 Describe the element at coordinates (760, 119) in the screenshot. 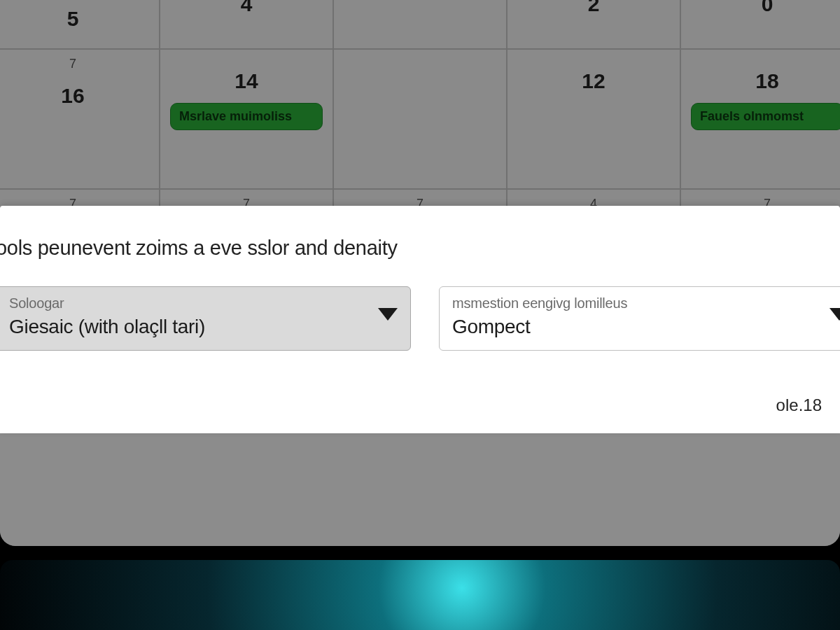

I see `calendar-cell: 18Fauels olnmomst` at that location.